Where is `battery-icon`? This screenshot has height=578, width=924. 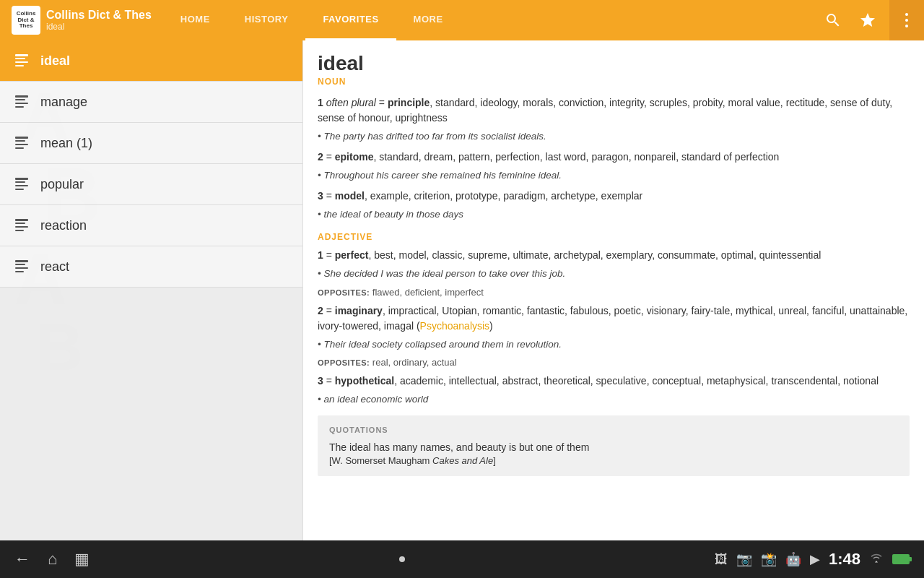
battery-icon is located at coordinates (901, 559).